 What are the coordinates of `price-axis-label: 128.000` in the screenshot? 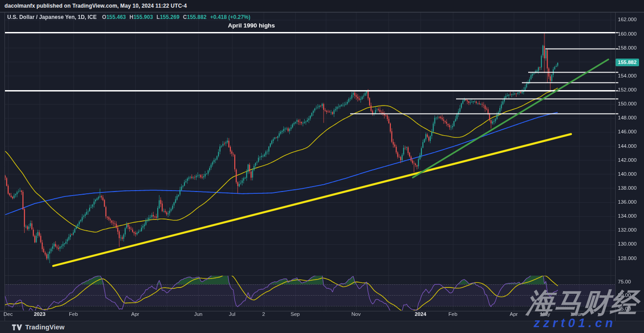 It's located at (627, 258).